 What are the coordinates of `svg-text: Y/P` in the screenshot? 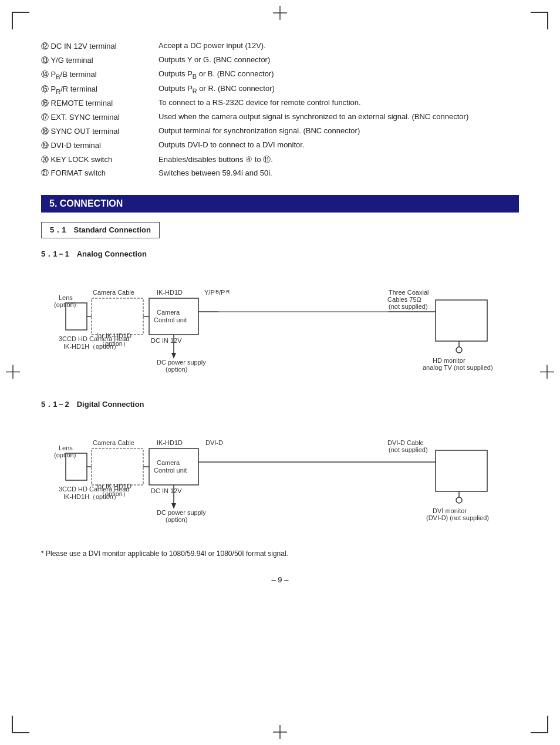 It's located at (210, 292).